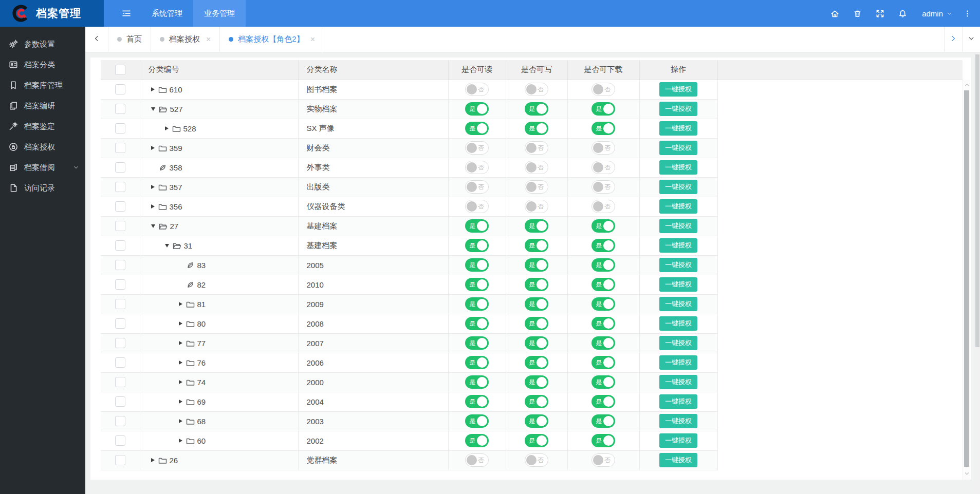 Image resolution: width=980 pixels, height=494 pixels. What do you see at coordinates (186, 39) in the screenshot?
I see `tab-1: 档案授权×` at bounding box center [186, 39].